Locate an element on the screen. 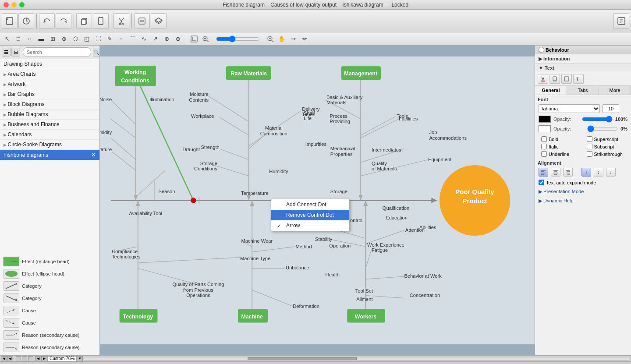  select-tool: ↖ is located at coordinates (7, 39).